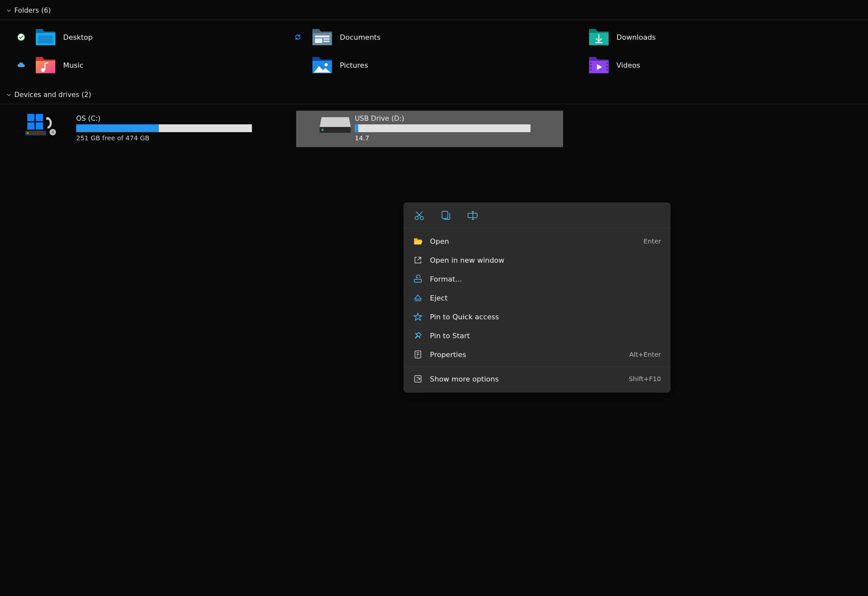 The height and width of the screenshot is (596, 868). What do you see at coordinates (652, 241) in the screenshot?
I see `ctx-shortcut: Enter` at bounding box center [652, 241].